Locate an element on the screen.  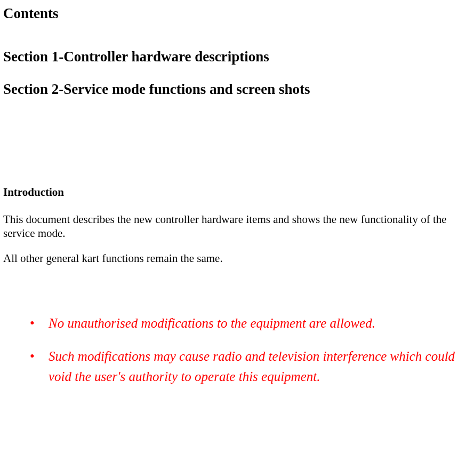
warning-item-1: No unauthorised modifications to the equ… is located at coordinates (252, 323).